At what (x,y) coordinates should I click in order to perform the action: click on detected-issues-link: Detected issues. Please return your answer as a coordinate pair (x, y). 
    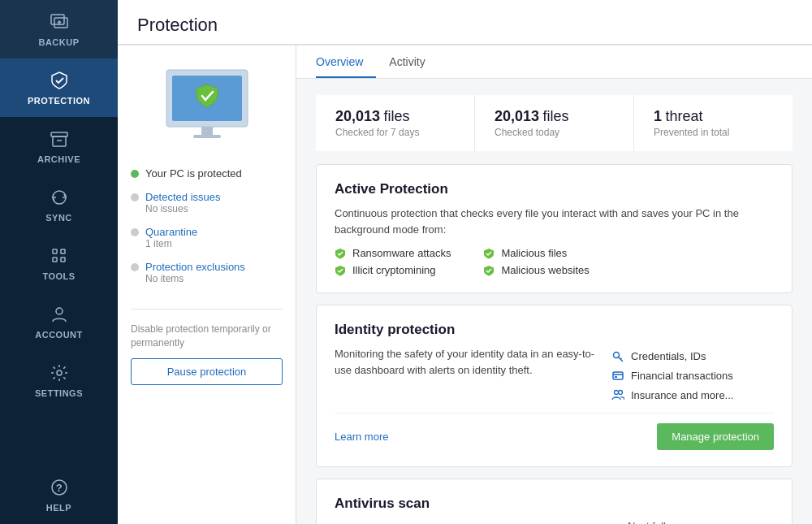
    Looking at the image, I should click on (184, 197).